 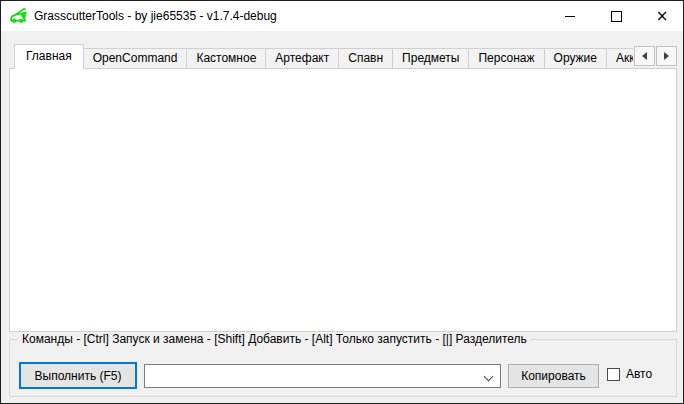 I want to click on tab-weapon: Оружие, so click(x=576, y=58).